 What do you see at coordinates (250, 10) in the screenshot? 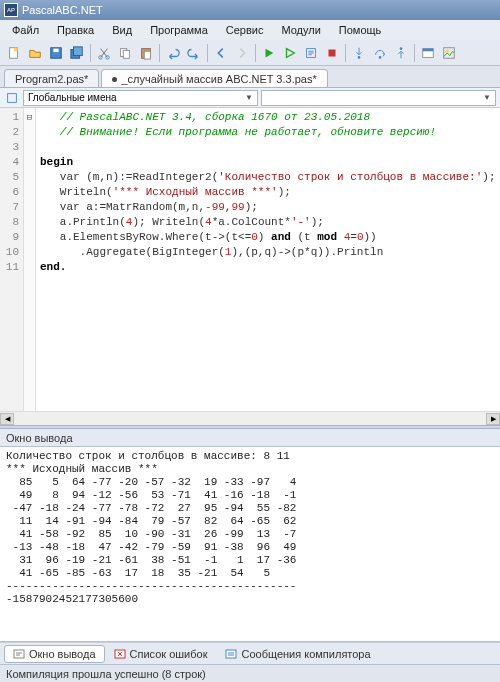
I see `titlebar: AP PascalABC.NET` at bounding box center [250, 10].